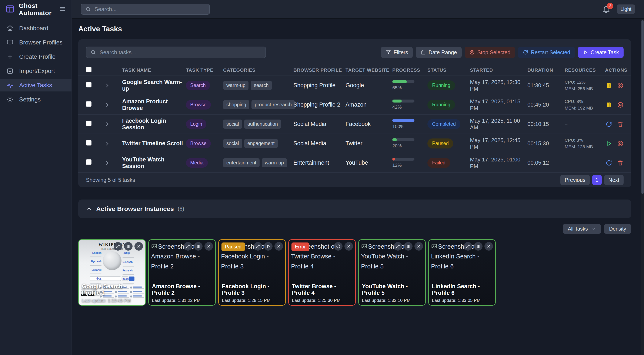  Describe the element at coordinates (355, 180) in the screenshot. I see `pagination: Showing 5 of 5 tasks Previous 1 Next` at that location.